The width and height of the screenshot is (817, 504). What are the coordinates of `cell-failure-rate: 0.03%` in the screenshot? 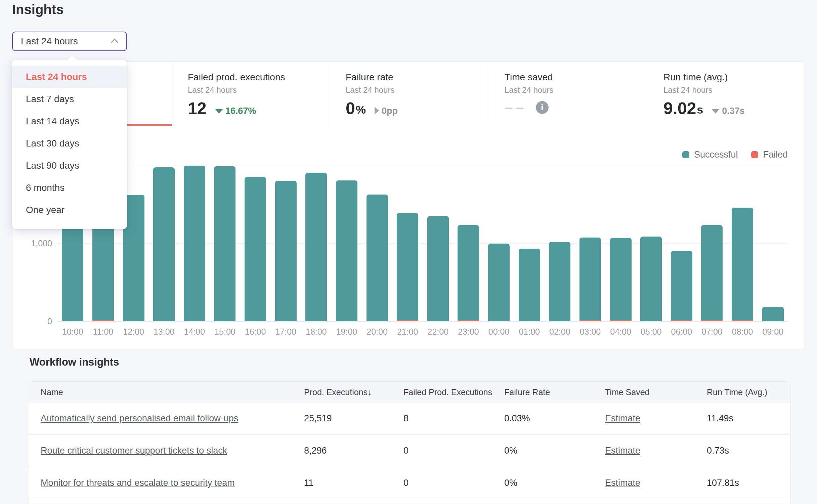 It's located at (517, 419).